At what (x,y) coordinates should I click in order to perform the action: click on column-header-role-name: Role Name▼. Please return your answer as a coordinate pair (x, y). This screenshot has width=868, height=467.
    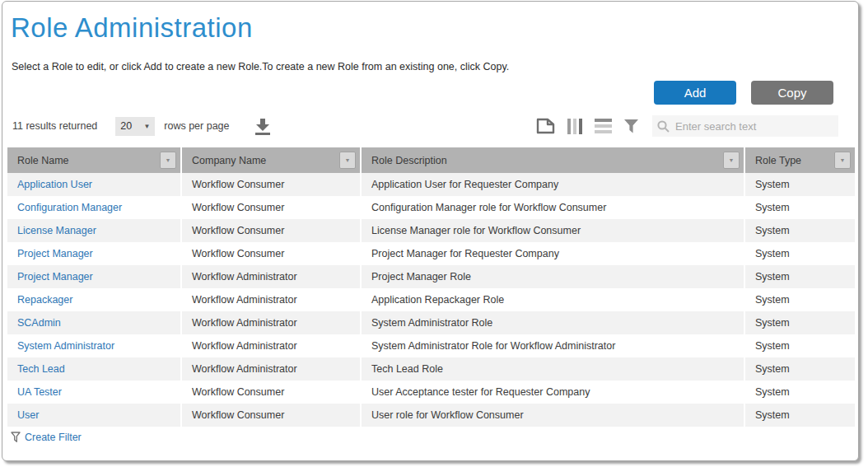
    Looking at the image, I should click on (94, 160).